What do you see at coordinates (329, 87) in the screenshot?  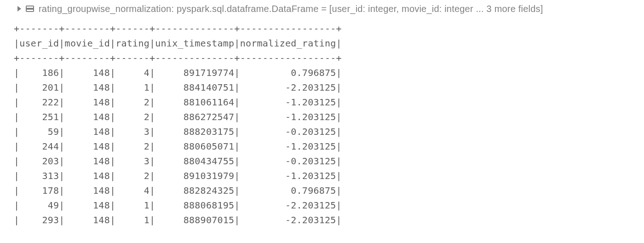 I see `table-row: | 201| 148| 1| 884140751| -2.203125|` at bounding box center [329, 87].